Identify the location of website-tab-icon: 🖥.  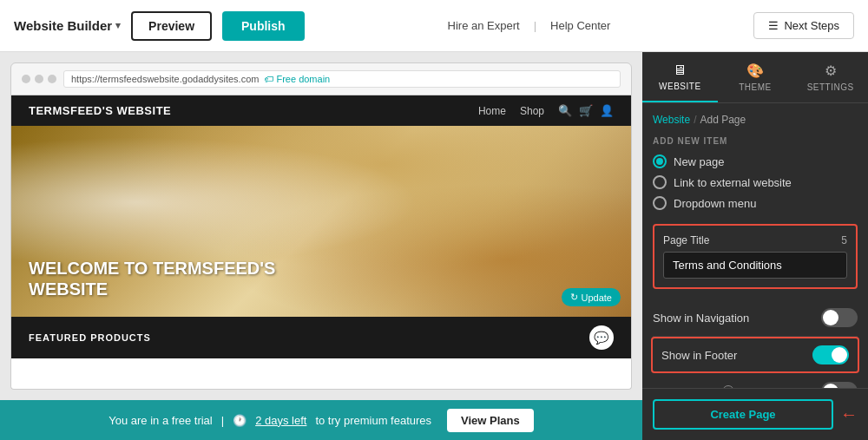
(680, 70).